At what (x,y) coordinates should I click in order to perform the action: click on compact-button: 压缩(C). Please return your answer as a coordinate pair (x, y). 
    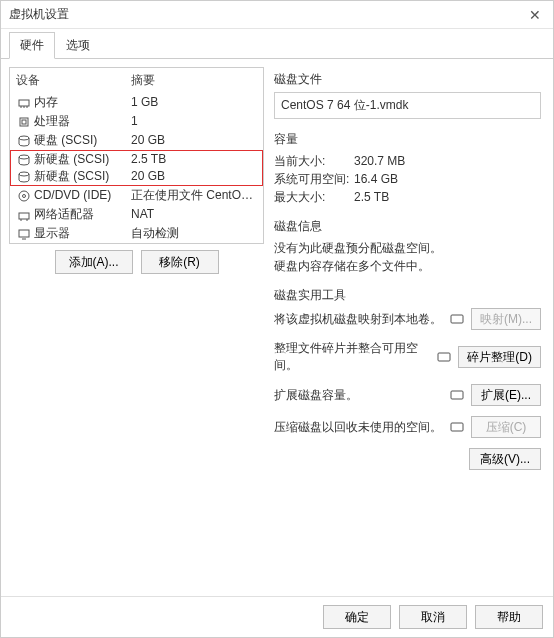
    Looking at the image, I should click on (506, 427).